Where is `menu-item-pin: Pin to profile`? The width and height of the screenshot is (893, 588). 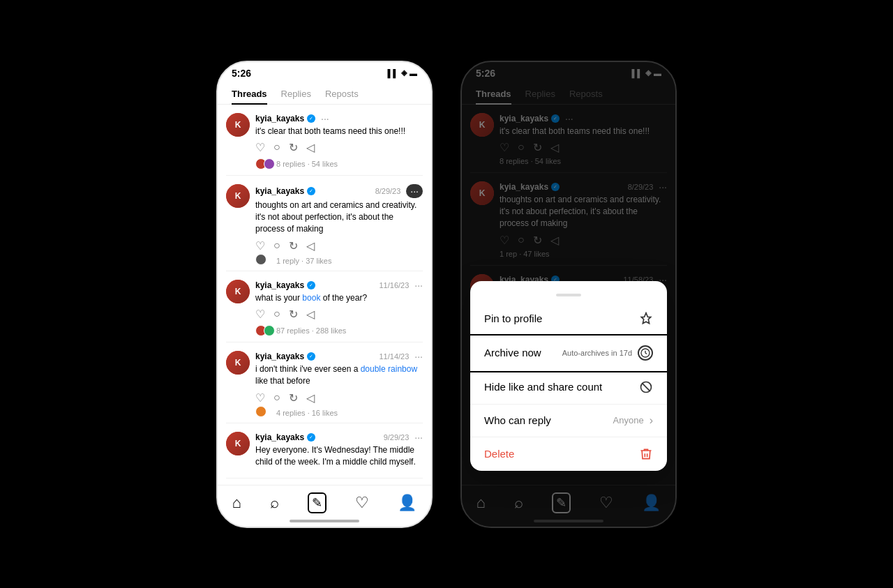 menu-item-pin: Pin to profile is located at coordinates (569, 319).